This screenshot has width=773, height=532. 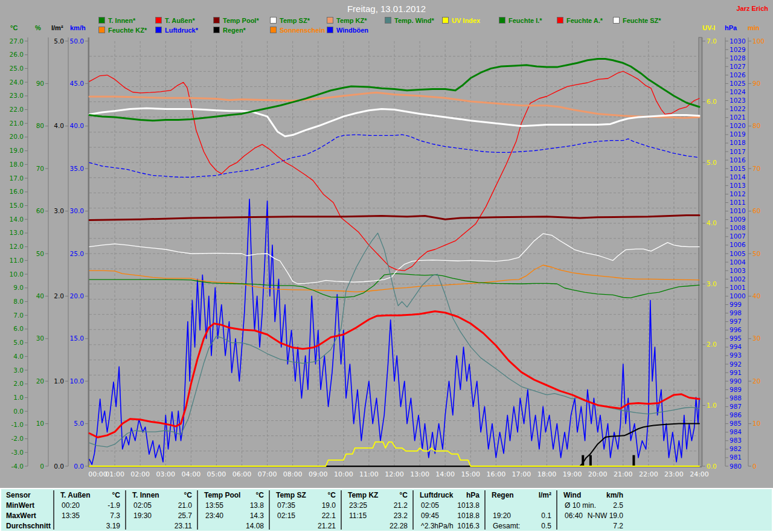 I want to click on axis-tick-label: 3.0, so click(x=711, y=284).